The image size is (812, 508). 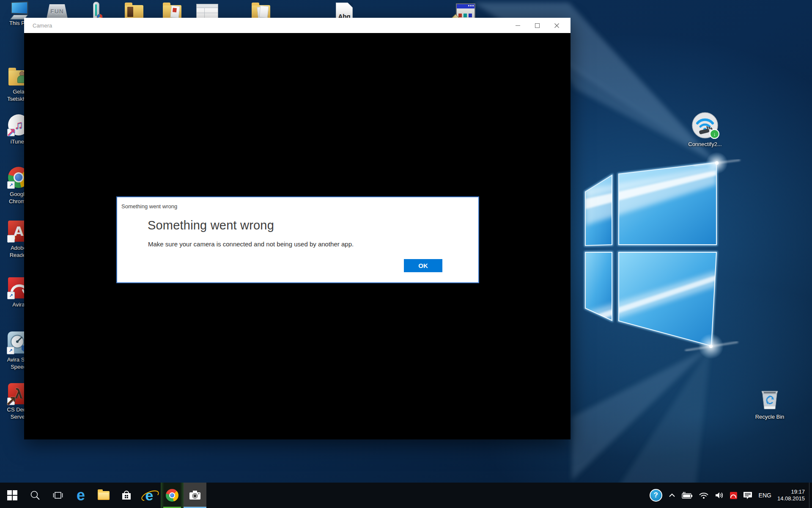 What do you see at coordinates (423, 266) in the screenshot?
I see `ok-button: OK` at bounding box center [423, 266].